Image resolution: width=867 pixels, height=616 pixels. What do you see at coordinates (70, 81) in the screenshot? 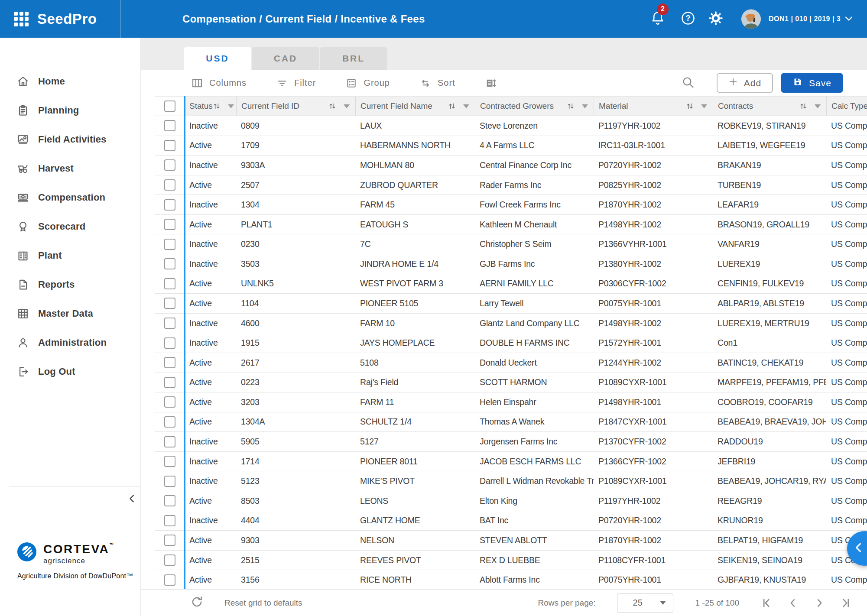
I see `sidebar-item-home: Home` at bounding box center [70, 81].